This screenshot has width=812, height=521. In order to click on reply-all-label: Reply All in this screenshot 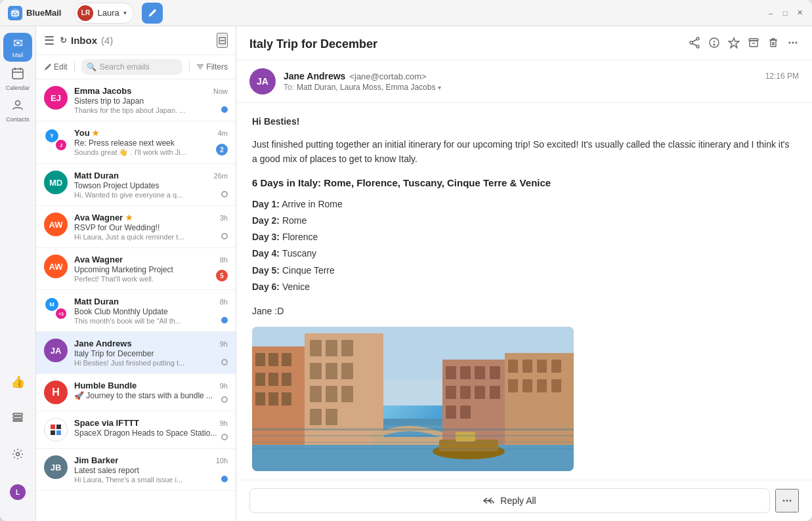, I will do `click(518, 501)`.